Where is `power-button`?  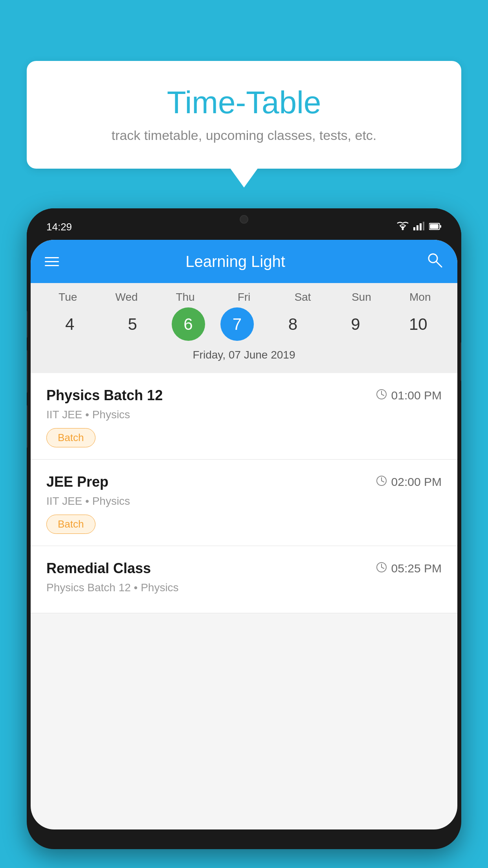
power-button is located at coordinates (461, 362).